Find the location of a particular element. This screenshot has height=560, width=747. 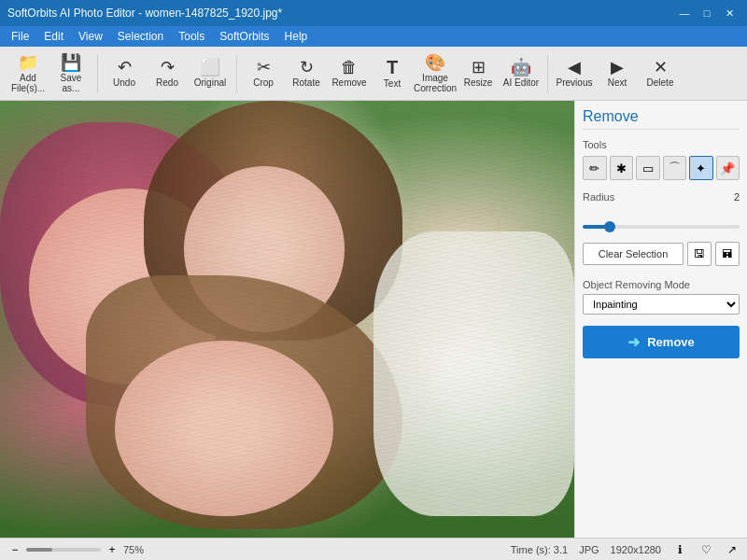

ai-editor-button: 🤖 AI Editor is located at coordinates (521, 74).